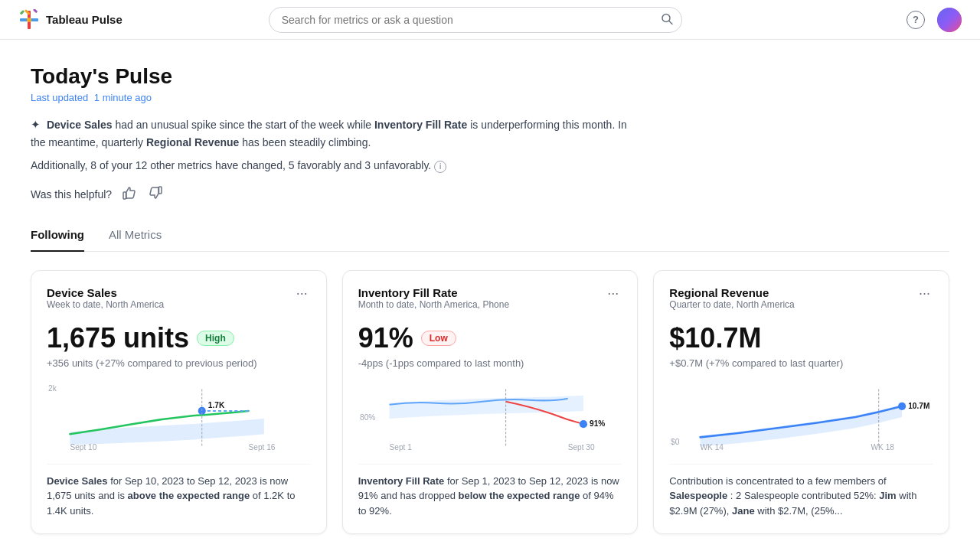  What do you see at coordinates (801, 363) in the screenshot?
I see `card-change: +$0.7M (+7% compared to last quarter)` at bounding box center [801, 363].